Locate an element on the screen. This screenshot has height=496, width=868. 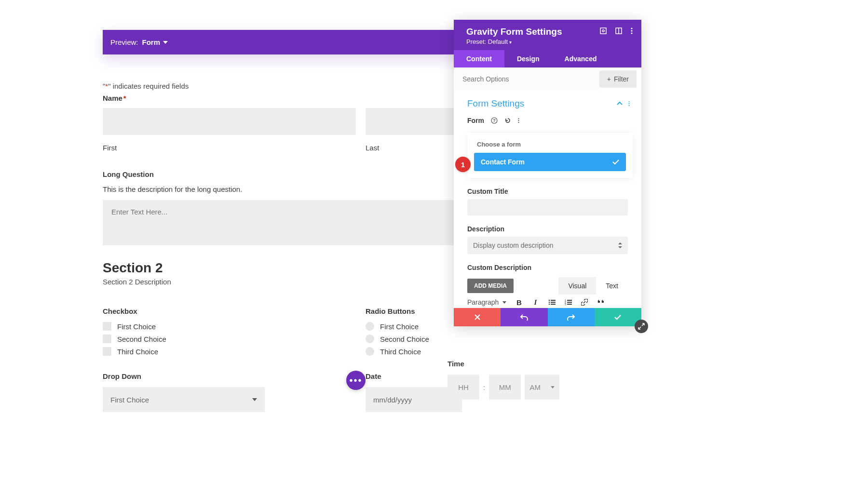
bold-icon: B is located at coordinates (519, 302).